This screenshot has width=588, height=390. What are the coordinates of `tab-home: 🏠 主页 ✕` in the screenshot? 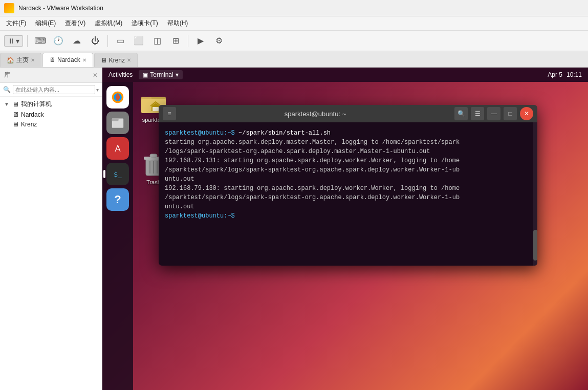 It's located at (20, 60).